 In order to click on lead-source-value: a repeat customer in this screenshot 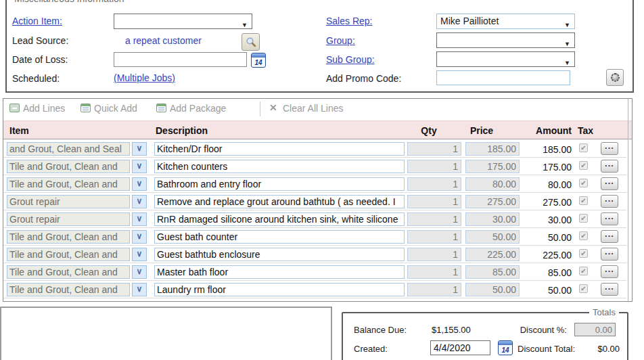, I will do `click(164, 41)`.